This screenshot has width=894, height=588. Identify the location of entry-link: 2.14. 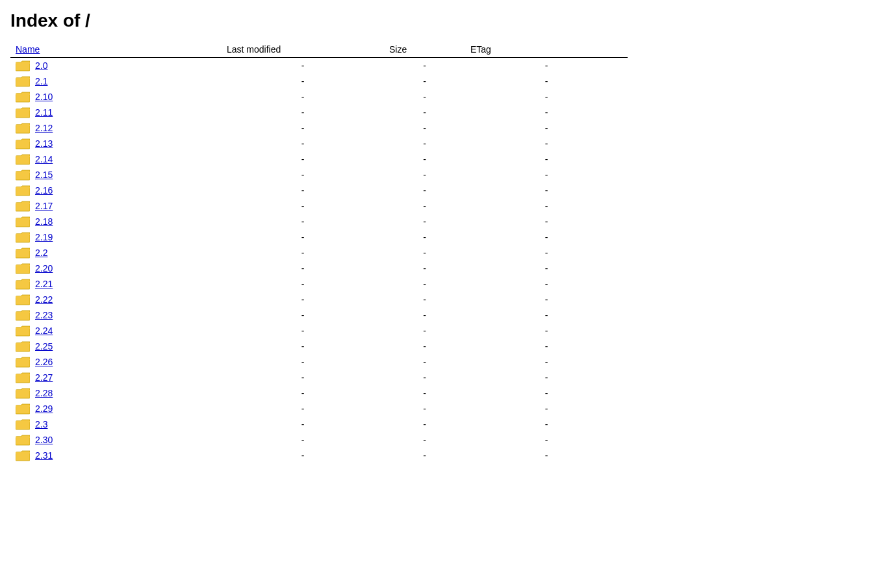
(44, 159).